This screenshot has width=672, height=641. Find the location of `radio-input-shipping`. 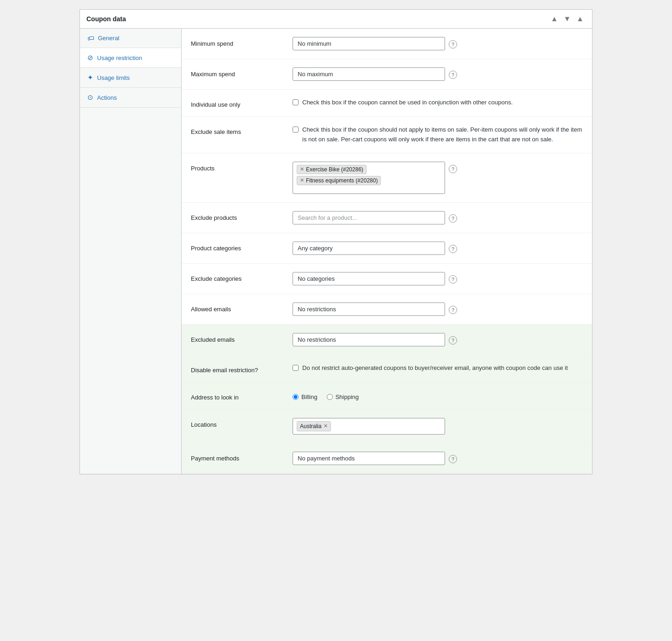

radio-input-shipping is located at coordinates (330, 397).